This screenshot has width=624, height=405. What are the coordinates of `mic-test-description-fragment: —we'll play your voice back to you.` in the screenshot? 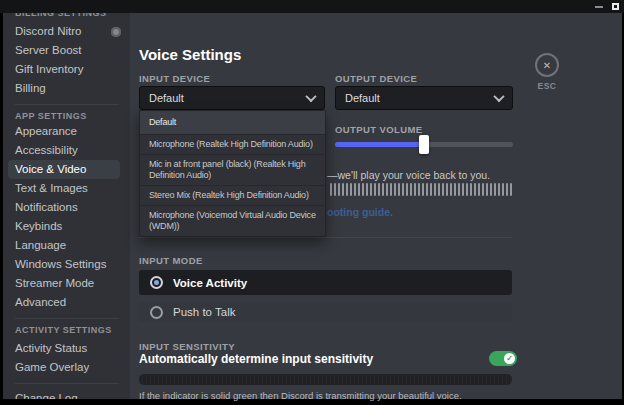 It's located at (408, 175).